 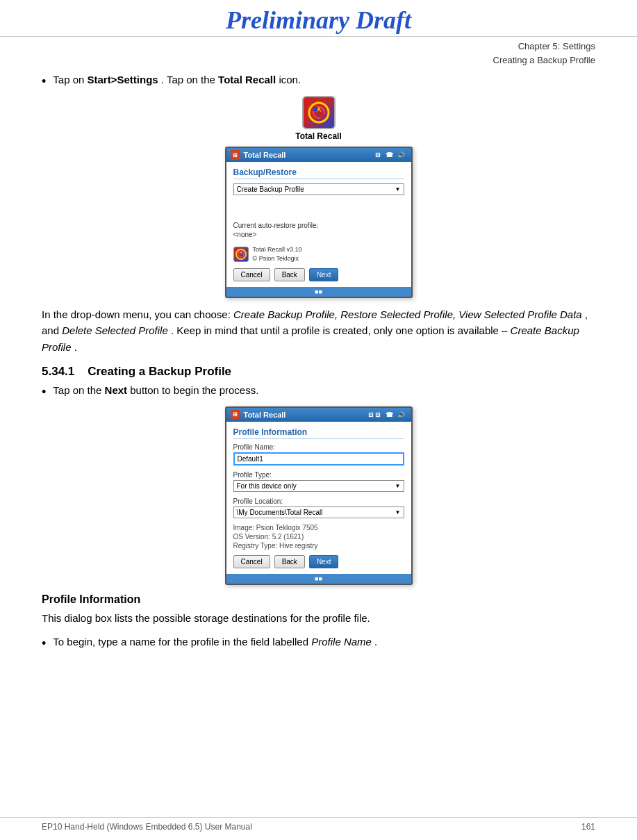 I want to click on window1-back-btn: Back, so click(x=290, y=275).